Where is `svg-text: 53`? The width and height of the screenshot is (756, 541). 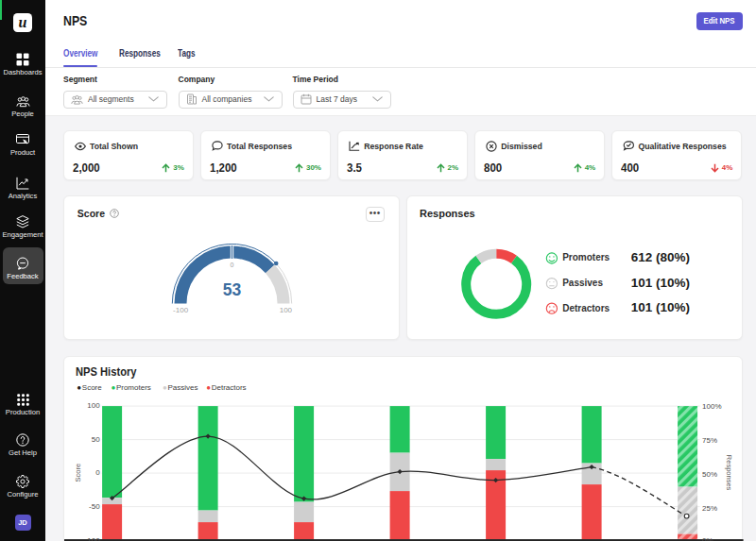
svg-text: 53 is located at coordinates (232, 290).